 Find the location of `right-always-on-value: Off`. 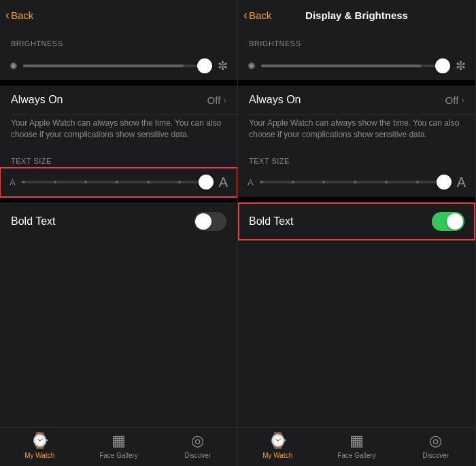

right-always-on-value: Off is located at coordinates (452, 101).